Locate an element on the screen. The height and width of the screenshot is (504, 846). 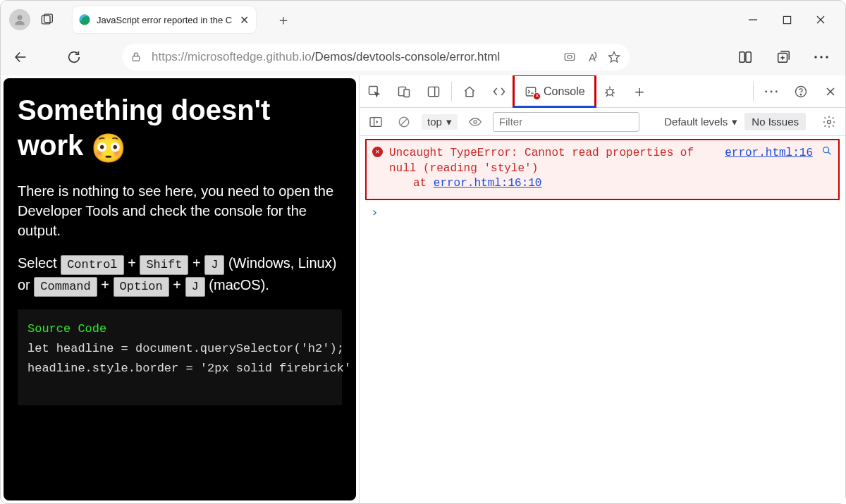
close-window-button is located at coordinates (821, 20).